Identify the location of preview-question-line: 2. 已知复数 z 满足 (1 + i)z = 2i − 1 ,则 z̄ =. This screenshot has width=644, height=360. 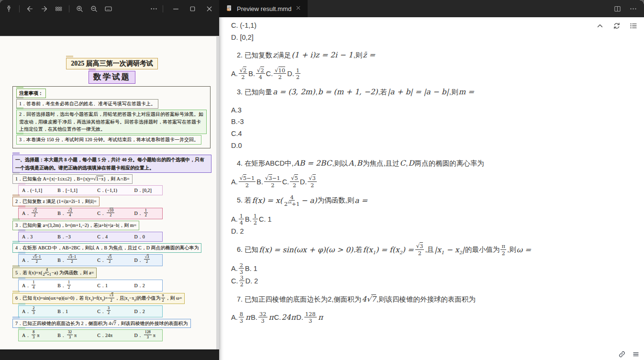
(432, 56).